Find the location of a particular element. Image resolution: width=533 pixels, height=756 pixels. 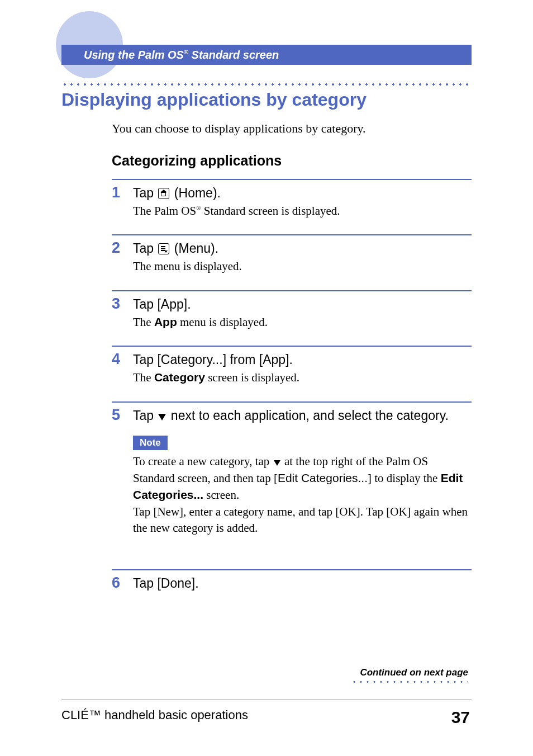

header-bar: Using the Palm OS® Standard screen is located at coordinates (266, 55).